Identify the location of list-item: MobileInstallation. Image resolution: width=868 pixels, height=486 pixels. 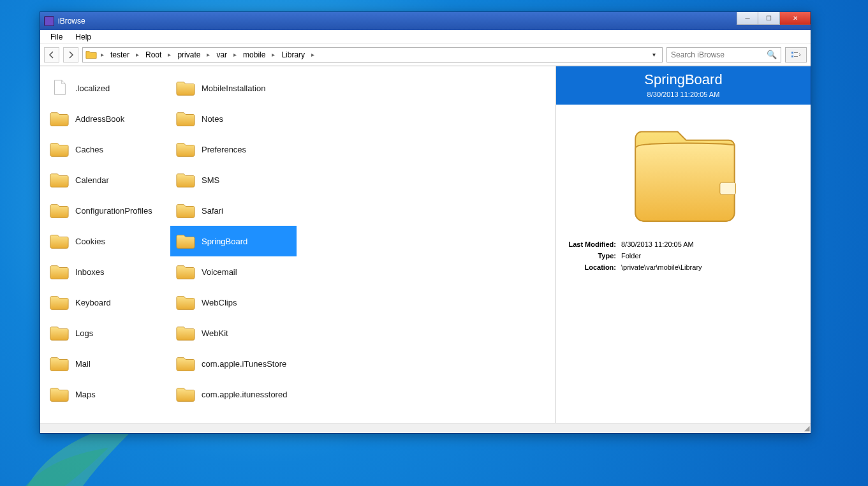
(233, 88).